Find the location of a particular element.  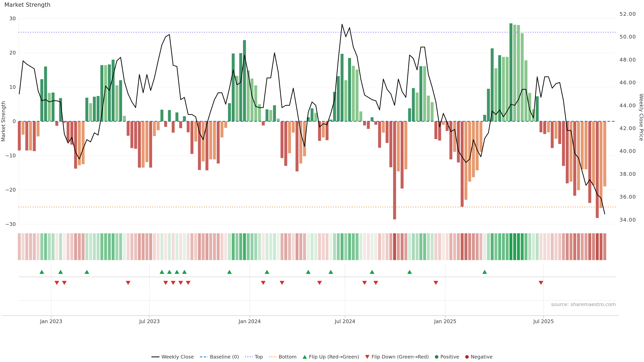

legend-label: Positive is located at coordinates (450, 357).